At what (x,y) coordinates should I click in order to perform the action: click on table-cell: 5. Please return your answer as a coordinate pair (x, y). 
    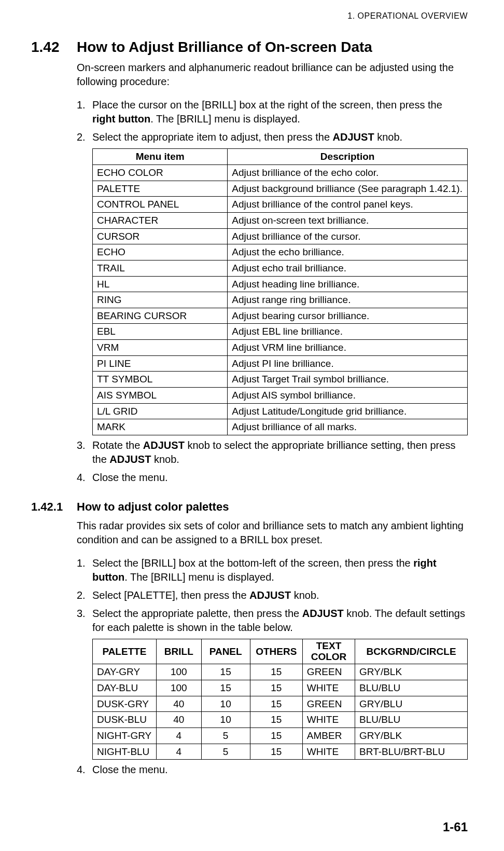
    Looking at the image, I should click on (226, 736).